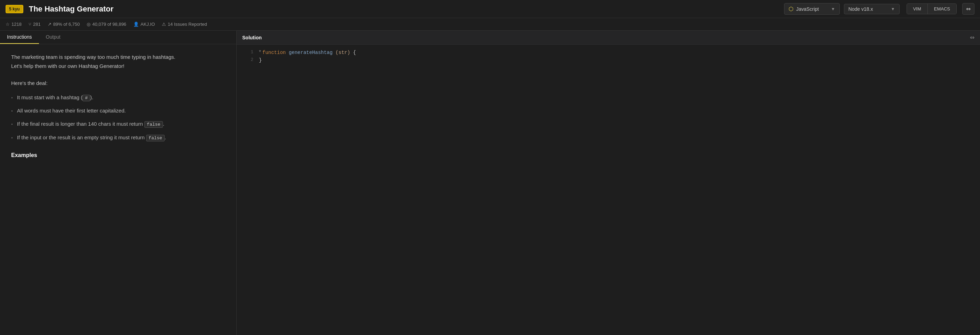  Describe the element at coordinates (164, 24) in the screenshot. I see `warning-icon: ⚠` at that location.